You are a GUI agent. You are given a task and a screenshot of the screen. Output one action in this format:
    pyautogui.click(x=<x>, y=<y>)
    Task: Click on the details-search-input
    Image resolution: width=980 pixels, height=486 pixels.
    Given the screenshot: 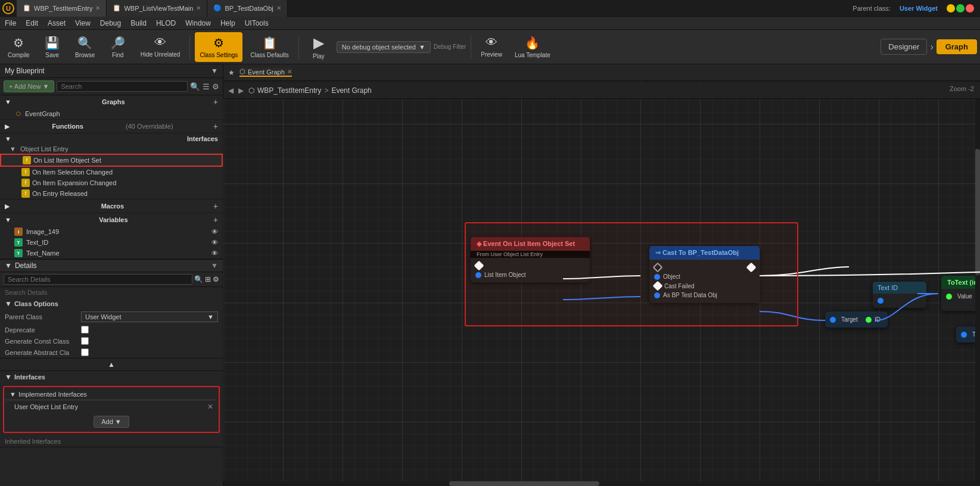 What is the action you would take?
    pyautogui.click(x=98, y=279)
    